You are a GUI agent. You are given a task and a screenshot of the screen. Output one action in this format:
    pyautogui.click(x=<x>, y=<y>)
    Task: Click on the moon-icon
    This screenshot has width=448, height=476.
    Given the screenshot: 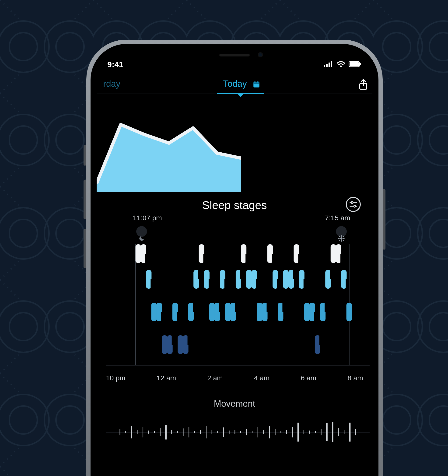 What is the action you would take?
    pyautogui.click(x=142, y=231)
    